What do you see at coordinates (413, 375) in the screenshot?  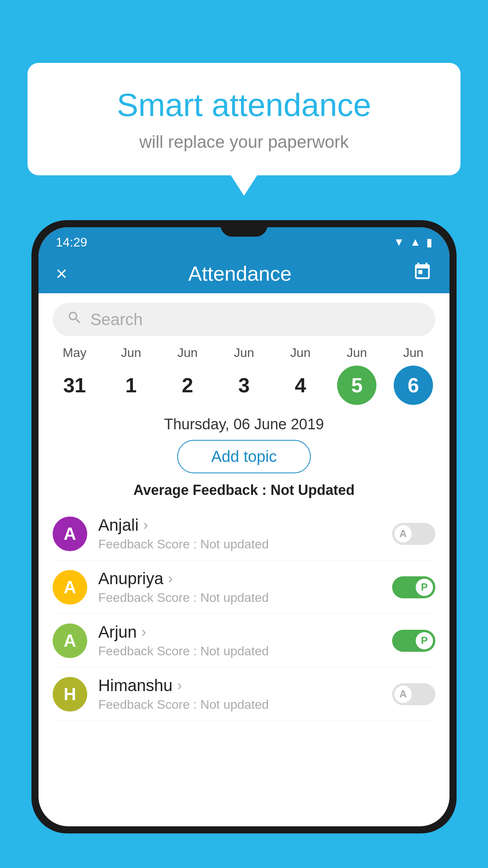 I see `calendar-day: Jun 6` at bounding box center [413, 375].